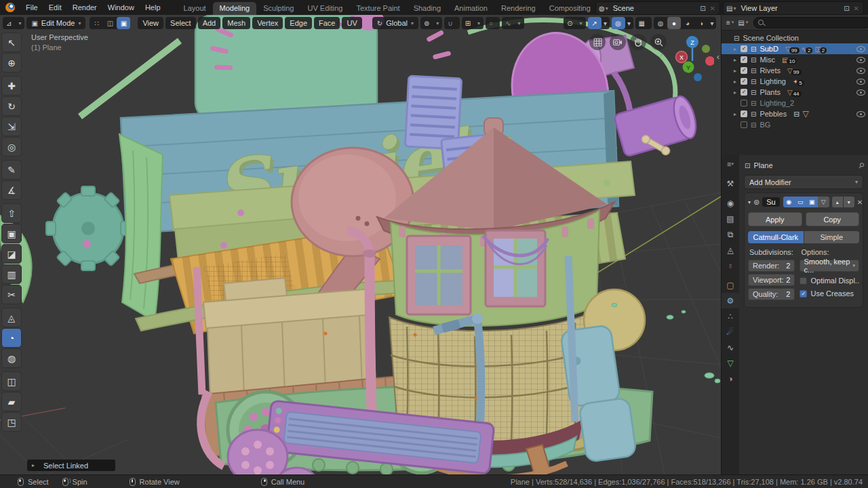 This screenshot has width=868, height=488. Describe the element at coordinates (325, 8) in the screenshot. I see `tab-uv-editing: UV Editing` at that location.